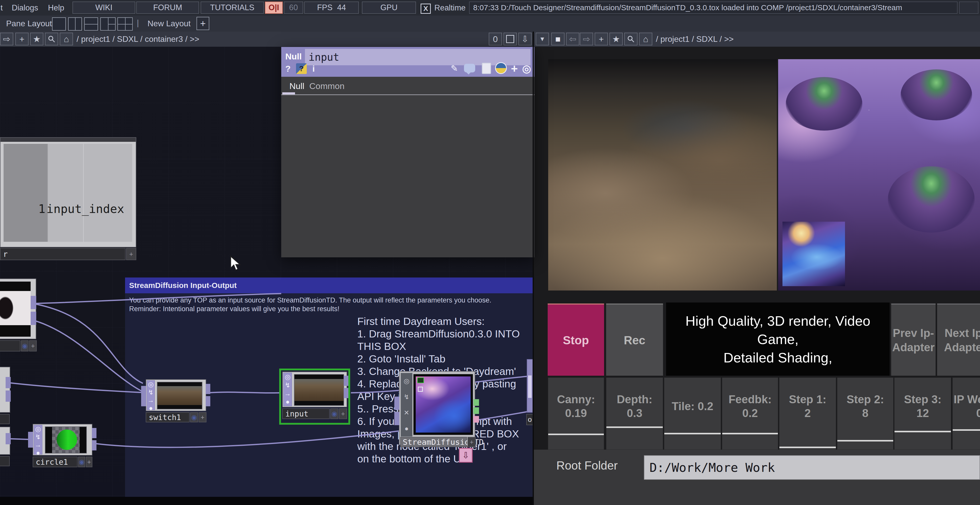 The image size is (980, 505). I want to click on switch1-flag-strip: ◎ ↯ → ●, so click(151, 395).